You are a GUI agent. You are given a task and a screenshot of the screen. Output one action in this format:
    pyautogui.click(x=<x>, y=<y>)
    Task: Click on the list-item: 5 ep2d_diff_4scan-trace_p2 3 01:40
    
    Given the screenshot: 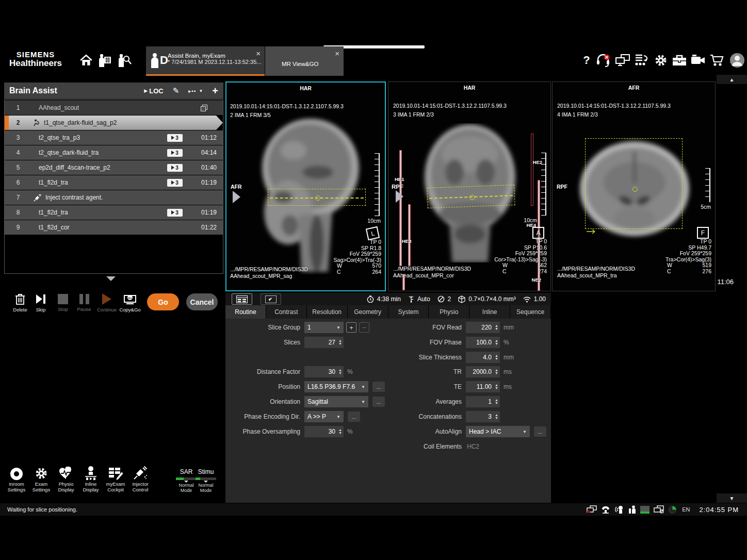 What is the action you would take?
    pyautogui.click(x=113, y=168)
    